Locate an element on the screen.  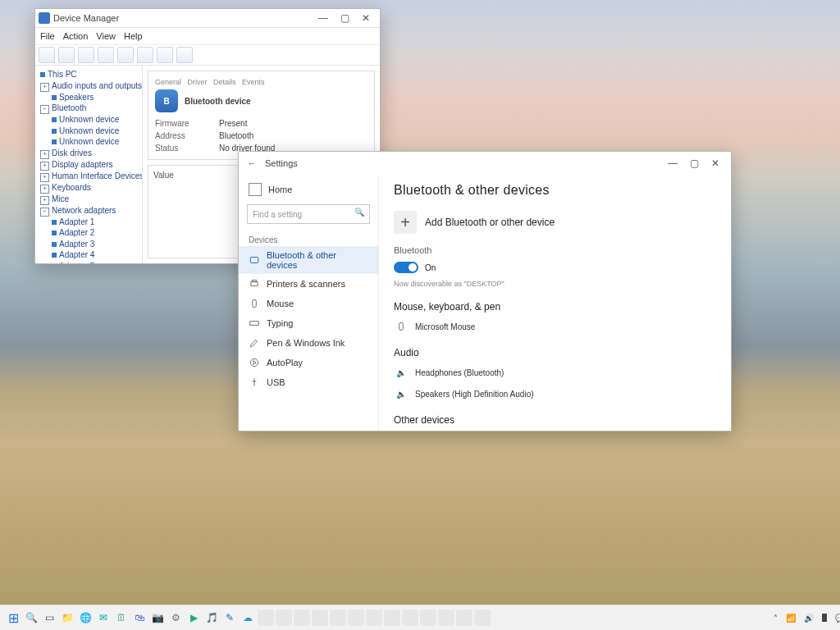
bg-titlebar: Device Manager ― ▢ ✕ is located at coordinates (208, 18).